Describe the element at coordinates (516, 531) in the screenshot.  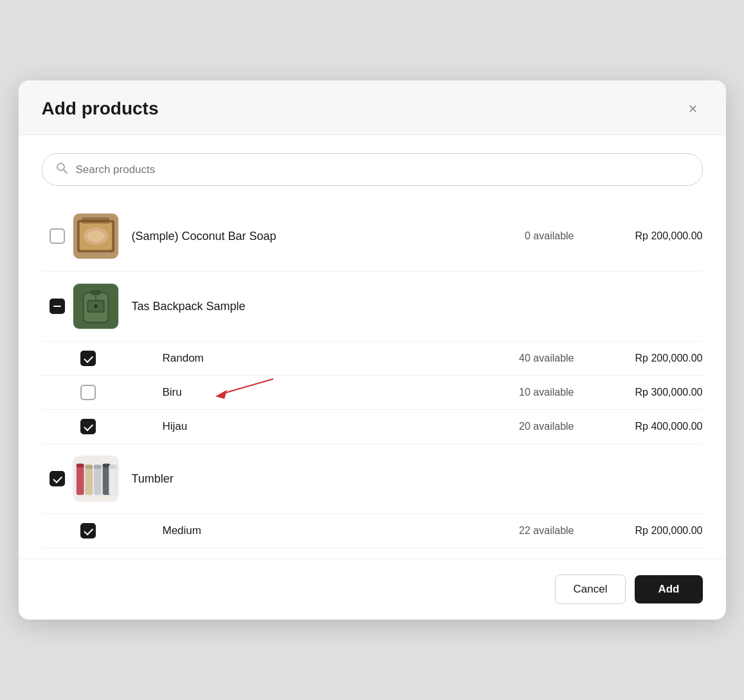
I see `variant-availability: 22 available` at that location.